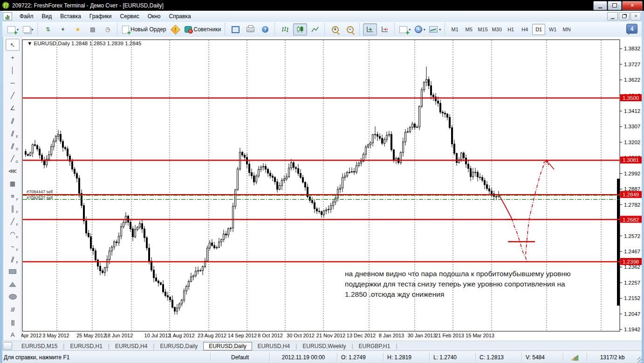 This screenshot has height=363, width=644. I want to click on chart-tab-1: EURUSD,H1, so click(86, 346).